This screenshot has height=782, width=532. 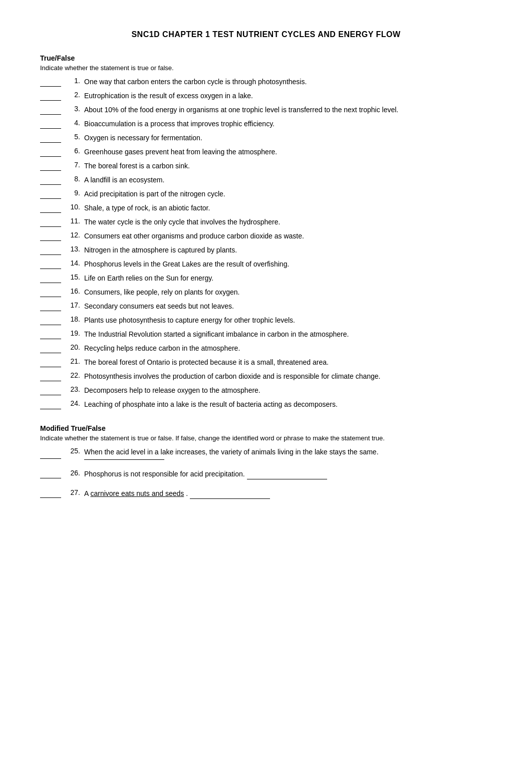 I want to click on question-item: 7.The boreal forest is a carbon sink., so click(x=266, y=166).